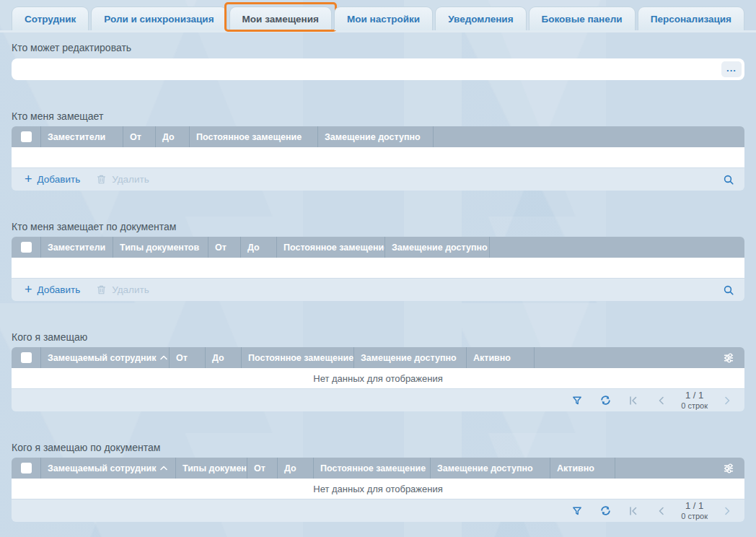  Describe the element at coordinates (480, 19) in the screenshot. I see `tab-notifications: Уведомления` at that location.